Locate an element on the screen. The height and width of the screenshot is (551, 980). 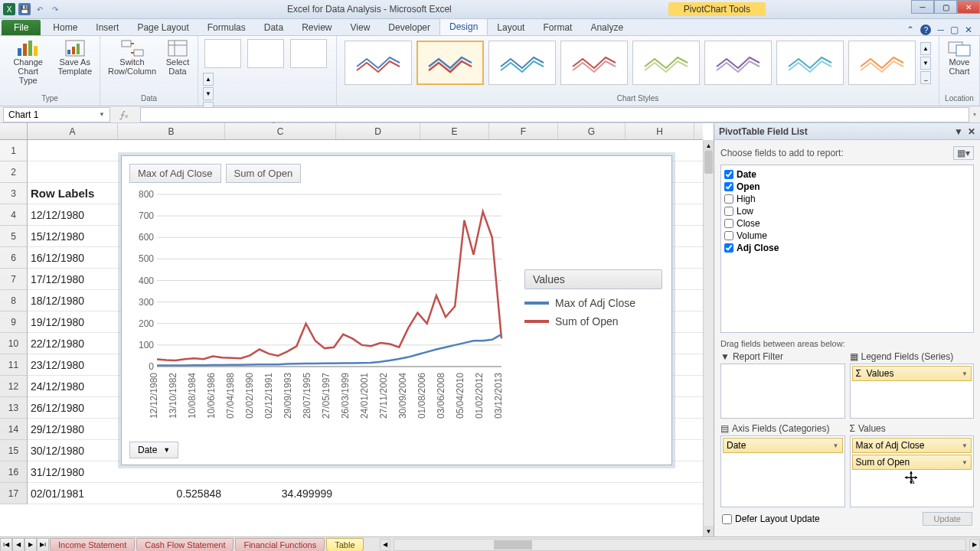
vertical-scrollbar: ▲ ▼ is located at coordinates (708, 338).